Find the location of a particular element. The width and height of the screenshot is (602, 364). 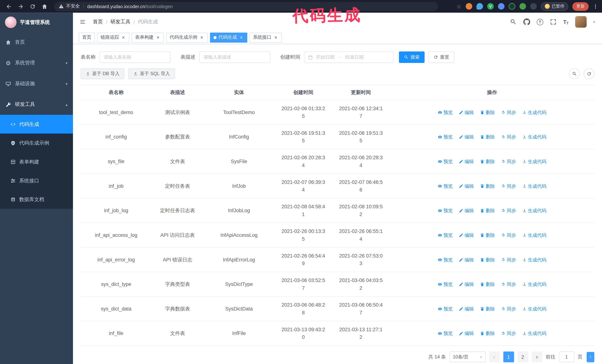

hamburger-icon is located at coordinates (83, 22).